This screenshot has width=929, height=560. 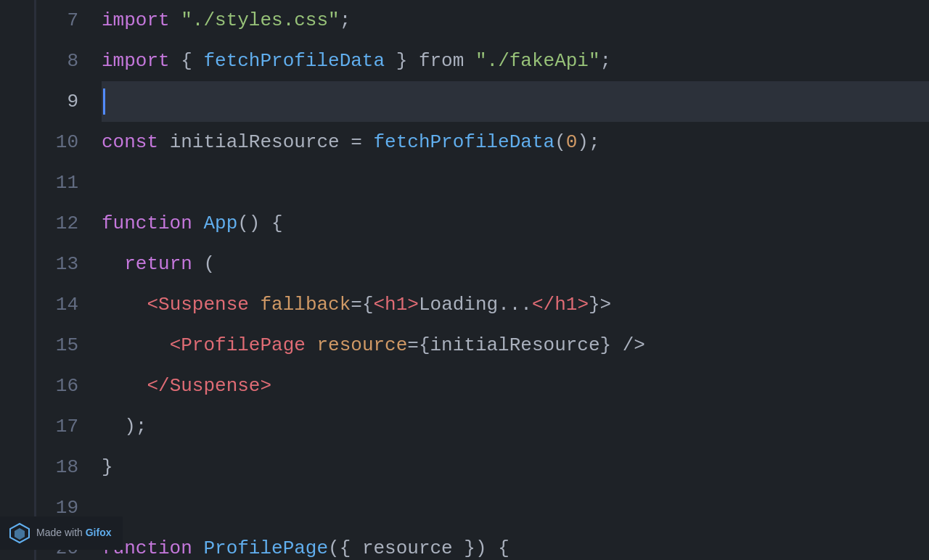 What do you see at coordinates (361, 305) in the screenshot?
I see `token-plain: ={` at bounding box center [361, 305].